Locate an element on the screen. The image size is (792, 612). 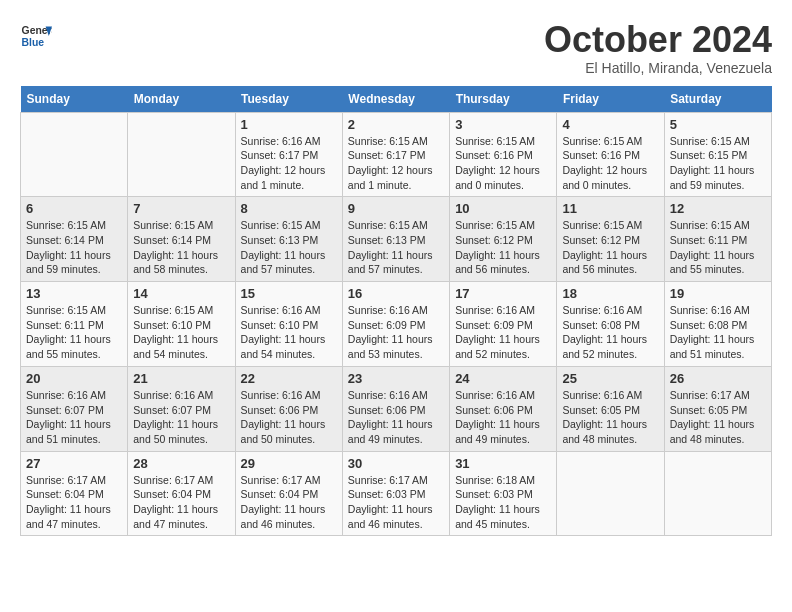
day-number: 7 is located at coordinates (181, 208).